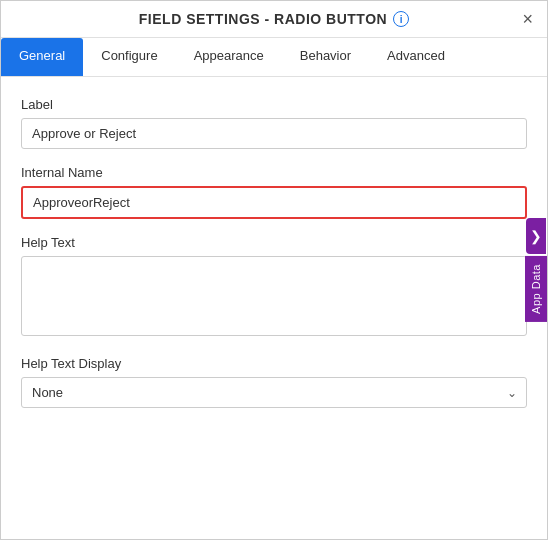  Describe the element at coordinates (401, 19) in the screenshot. I see `info-icon: i` at that location.